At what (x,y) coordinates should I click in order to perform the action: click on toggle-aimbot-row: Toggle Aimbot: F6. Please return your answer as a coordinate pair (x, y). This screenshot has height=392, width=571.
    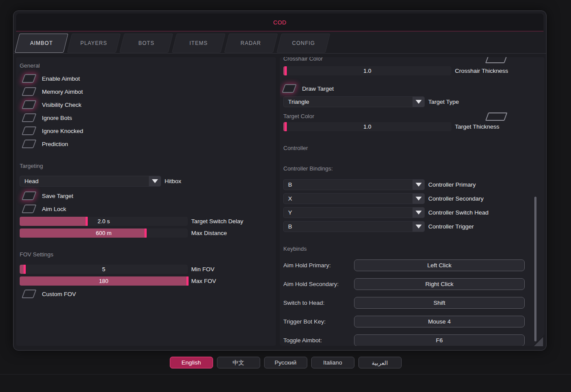
    Looking at the image, I should click on (414, 340).